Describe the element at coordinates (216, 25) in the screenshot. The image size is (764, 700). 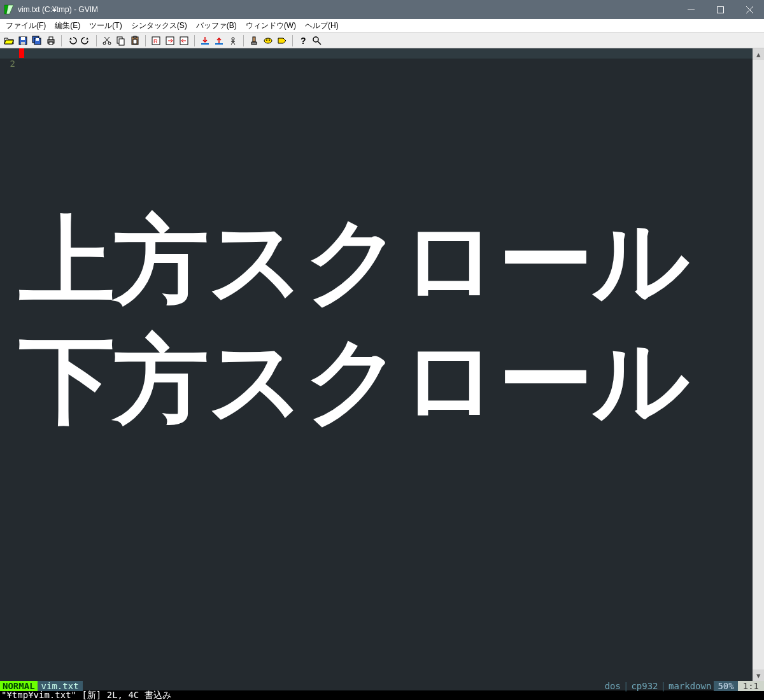
I see `menu-buffer: バッファ(B)` at that location.